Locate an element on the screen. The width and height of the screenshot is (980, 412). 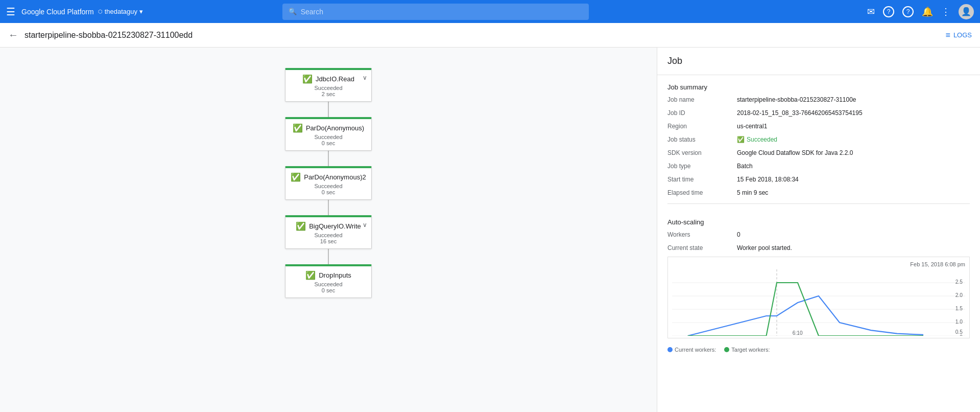
sub-header: ← starterpipeline-sbobba-0215230827-3110… is located at coordinates (490, 35).